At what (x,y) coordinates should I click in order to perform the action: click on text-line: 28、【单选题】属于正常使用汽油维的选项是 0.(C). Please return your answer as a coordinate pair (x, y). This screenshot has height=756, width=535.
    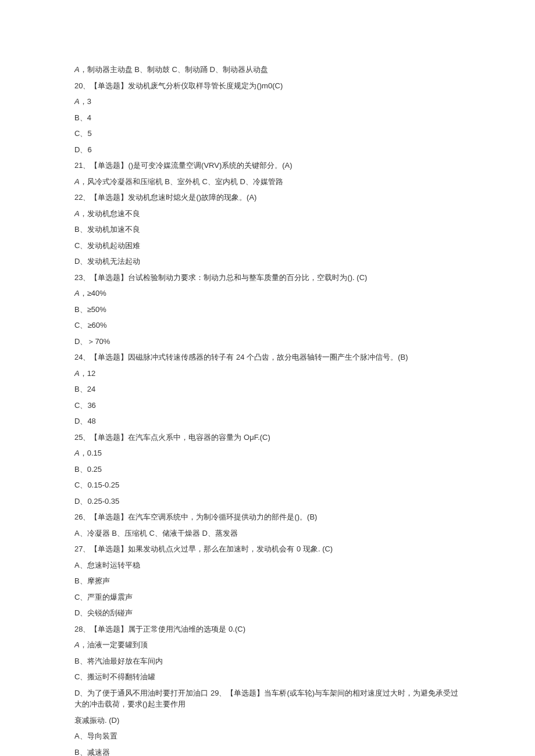
    Looking at the image, I should click on (268, 629).